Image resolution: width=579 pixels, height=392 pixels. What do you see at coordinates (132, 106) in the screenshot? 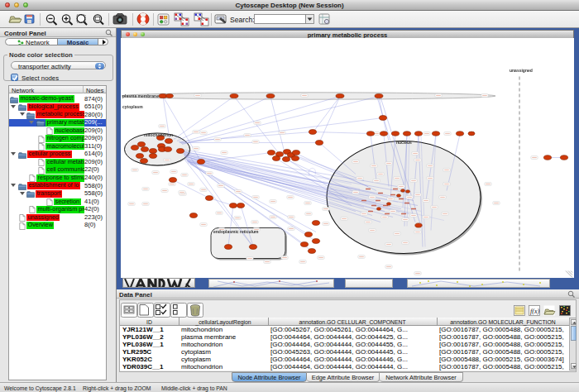
I see `svg-text: cytoplasm` at bounding box center [132, 106].